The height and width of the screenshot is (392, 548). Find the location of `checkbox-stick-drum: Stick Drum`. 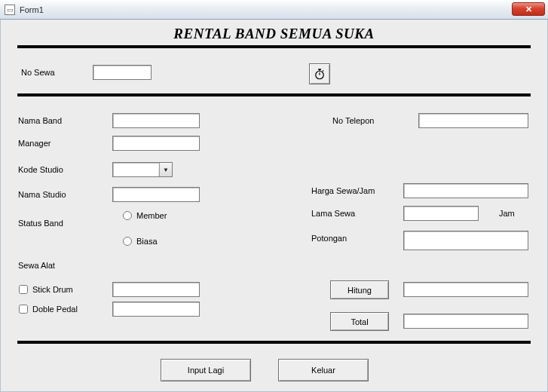

checkbox-stick-drum: Stick Drum is located at coordinates (46, 289).